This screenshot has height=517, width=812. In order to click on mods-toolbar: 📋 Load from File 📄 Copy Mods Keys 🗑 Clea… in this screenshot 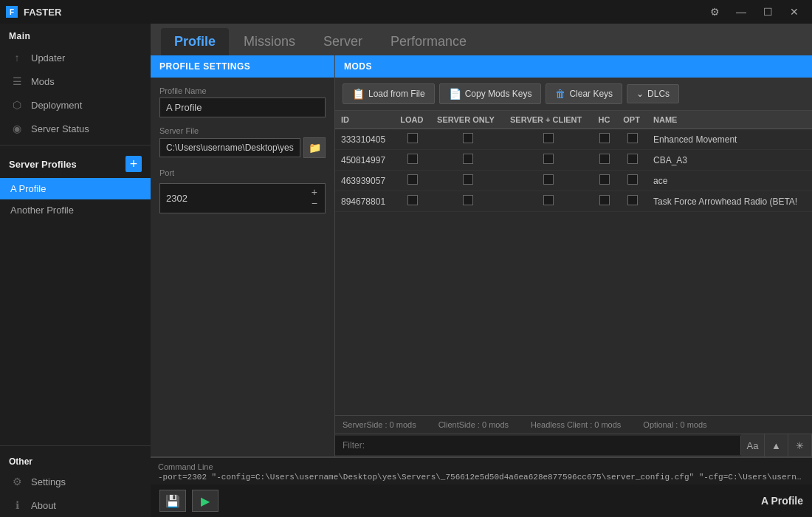, I will do `click(574, 95)`.